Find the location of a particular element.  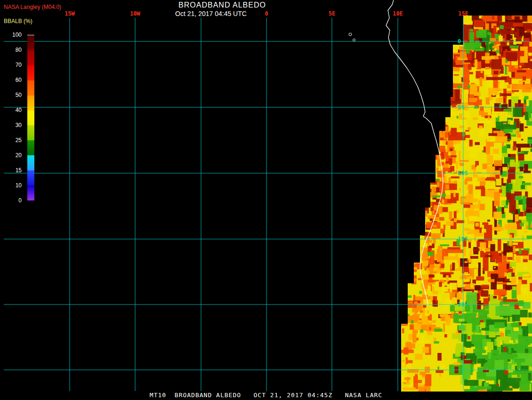

lon-label-0: 0 is located at coordinates (266, 14).